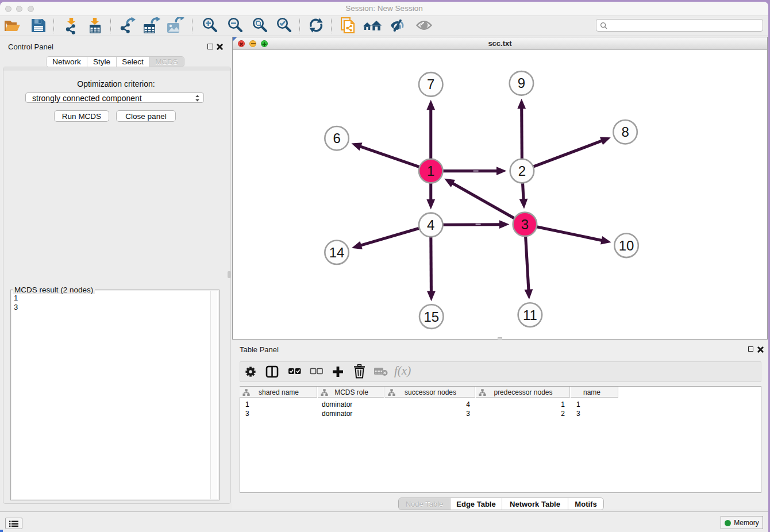  I want to click on svg-text: 3, so click(525, 224).